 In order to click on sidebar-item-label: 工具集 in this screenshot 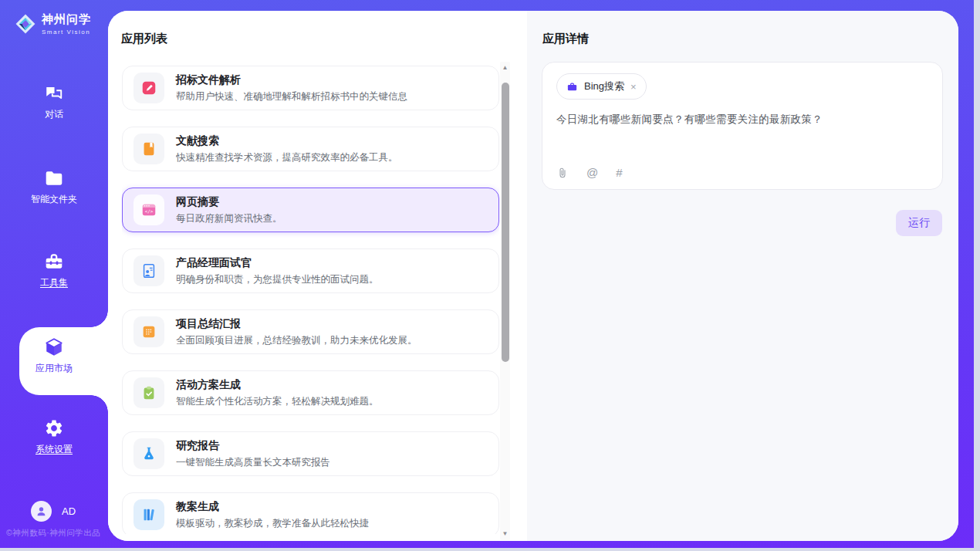, I will do `click(54, 282)`.